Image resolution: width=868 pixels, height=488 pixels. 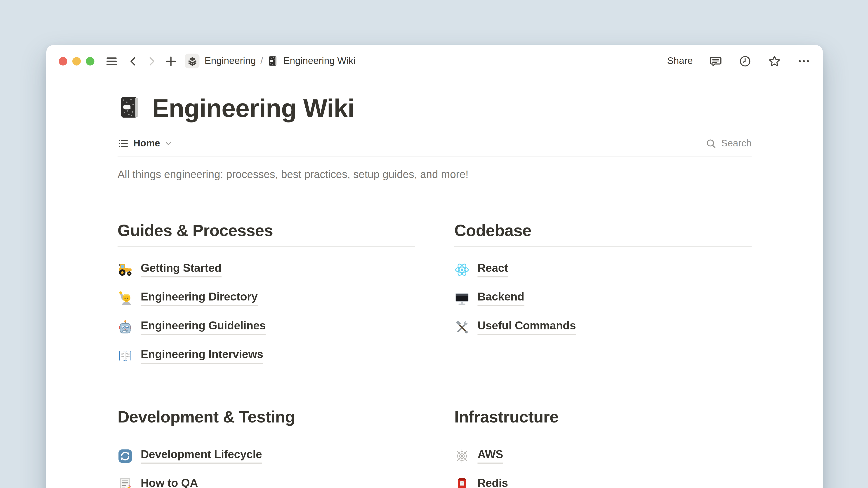 I want to click on comments-icon, so click(x=716, y=61).